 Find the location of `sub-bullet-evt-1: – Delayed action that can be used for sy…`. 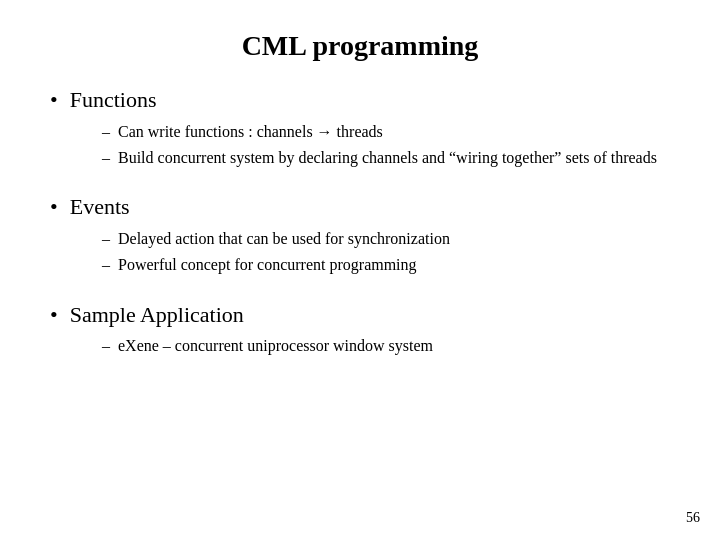

sub-bullet-evt-1: – Delayed action that can be used for sy… is located at coordinates (386, 239).